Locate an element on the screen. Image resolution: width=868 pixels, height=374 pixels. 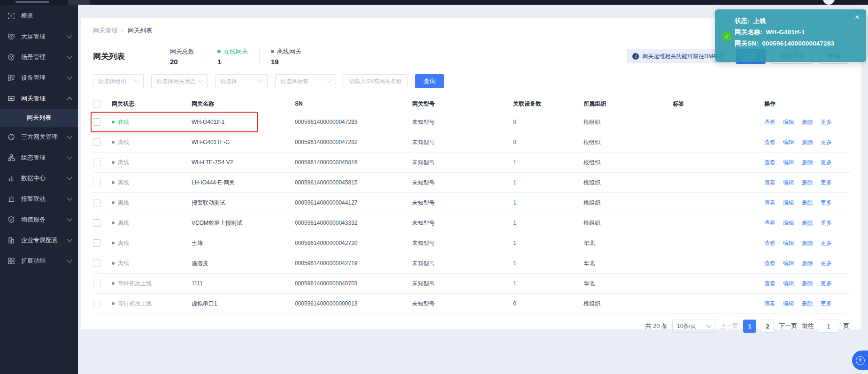
sidebar-item-third-gateway: 三方网关管理 is located at coordinates (39, 137).